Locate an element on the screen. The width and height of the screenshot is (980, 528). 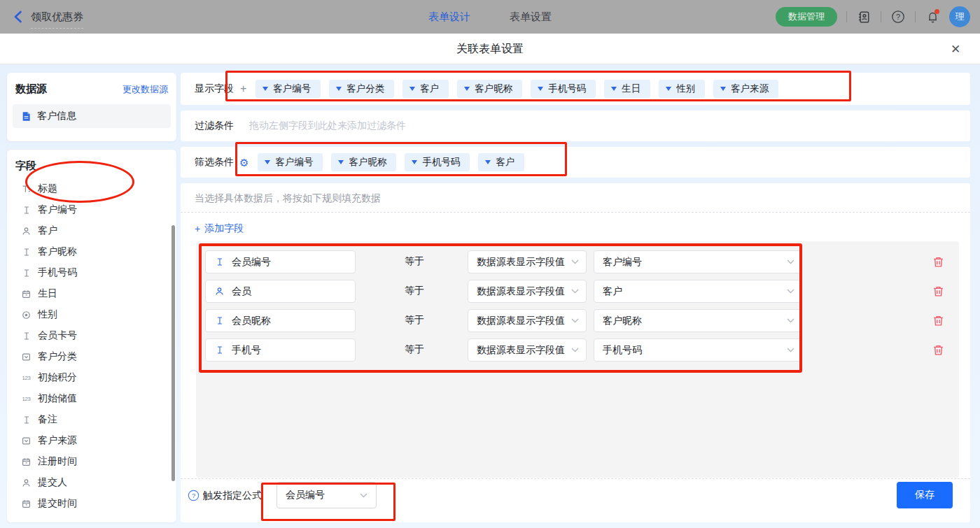
tab-form-design: 表单设计 is located at coordinates (449, 17).